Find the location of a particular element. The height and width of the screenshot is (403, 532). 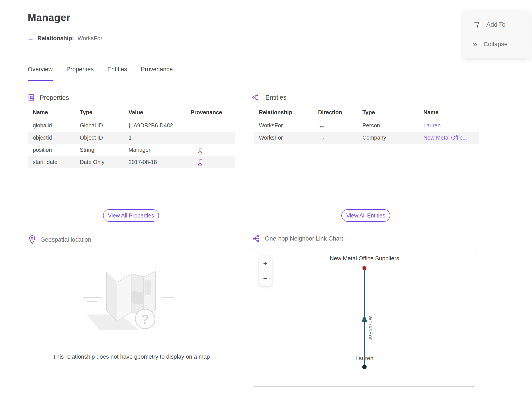

properties-section-title: Properties is located at coordinates (54, 98).